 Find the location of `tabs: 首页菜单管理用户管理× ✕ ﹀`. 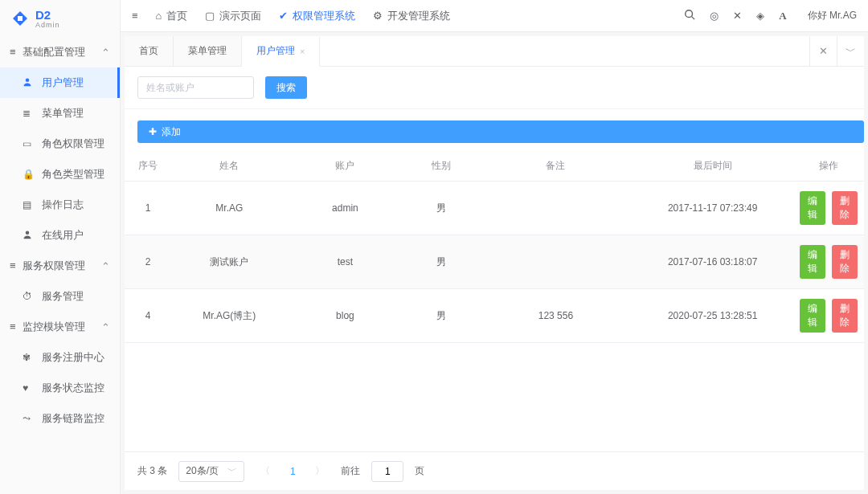

tabs: 首页菜单管理用户管理× ✕ ﹀ is located at coordinates (494, 51).